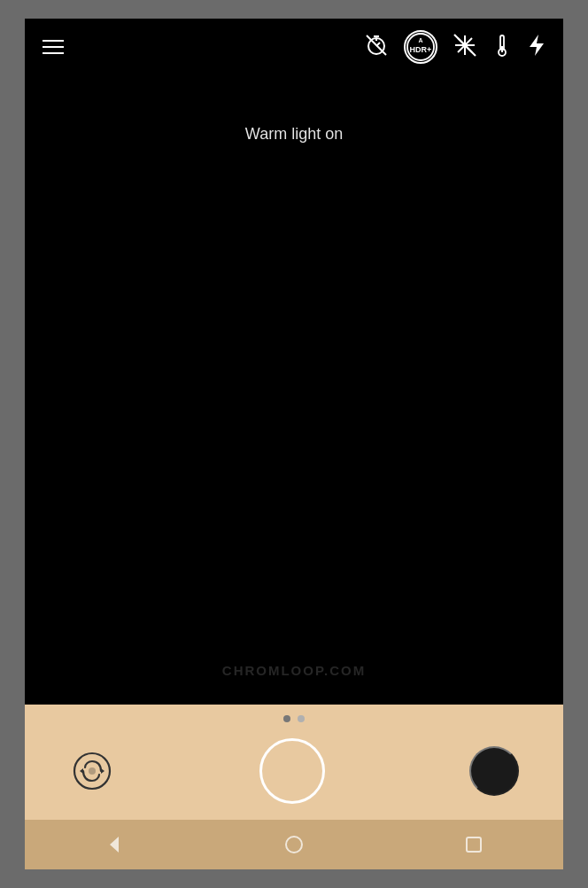  I want to click on thermometer-icon, so click(502, 47).